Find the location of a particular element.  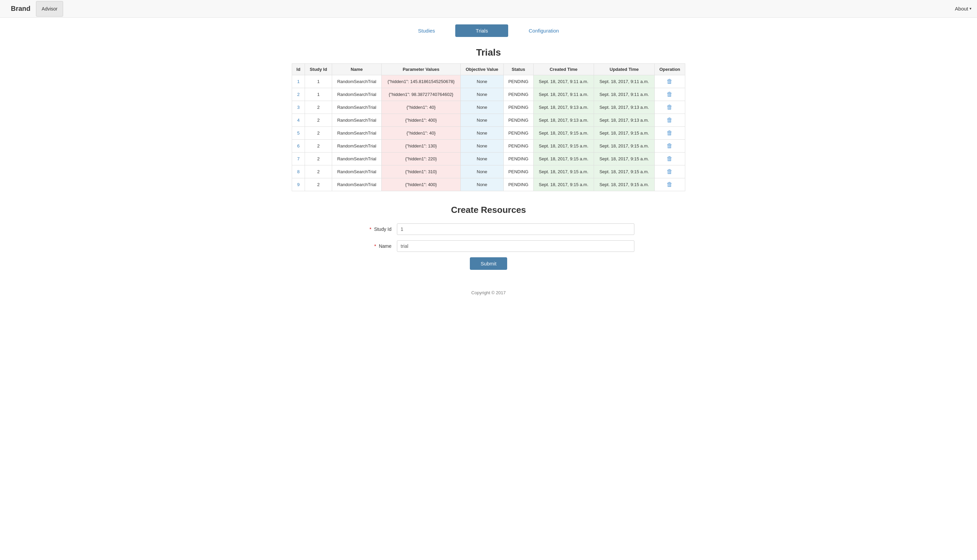

table-cell: {"hidden1": 145.81861545250678} is located at coordinates (421, 82).